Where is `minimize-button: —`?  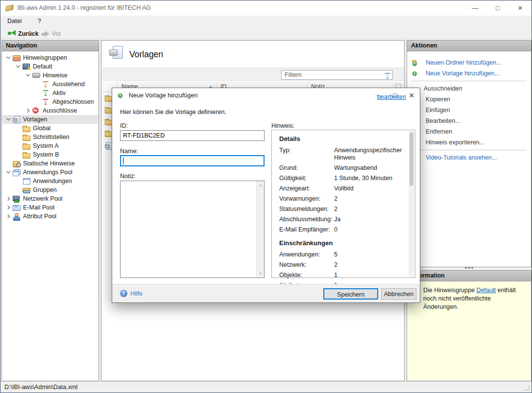 minimize-button: — is located at coordinates (475, 8).